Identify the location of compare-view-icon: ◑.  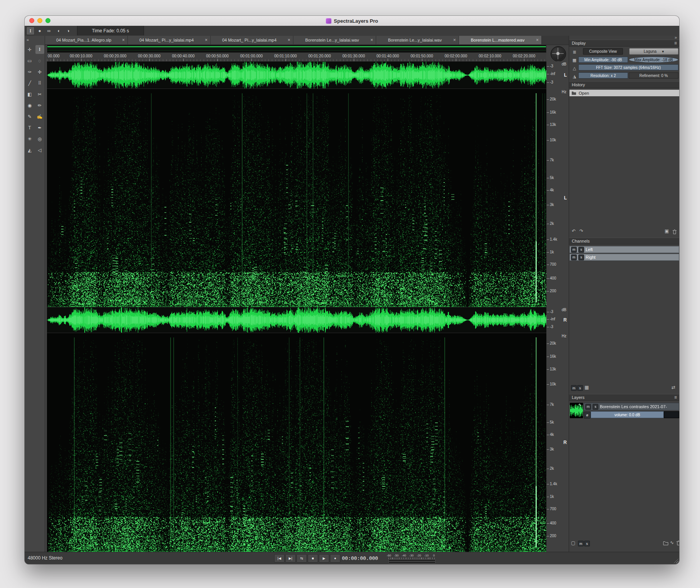
(68, 31).